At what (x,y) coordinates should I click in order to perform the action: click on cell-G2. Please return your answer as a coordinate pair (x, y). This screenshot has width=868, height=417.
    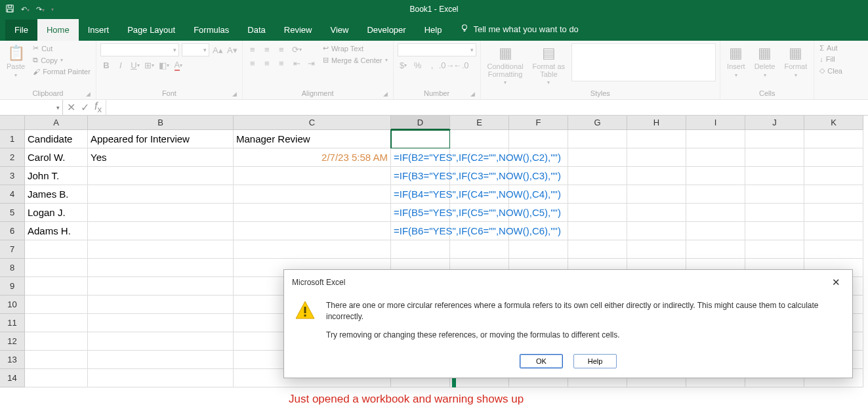
    Looking at the image, I should click on (598, 158).